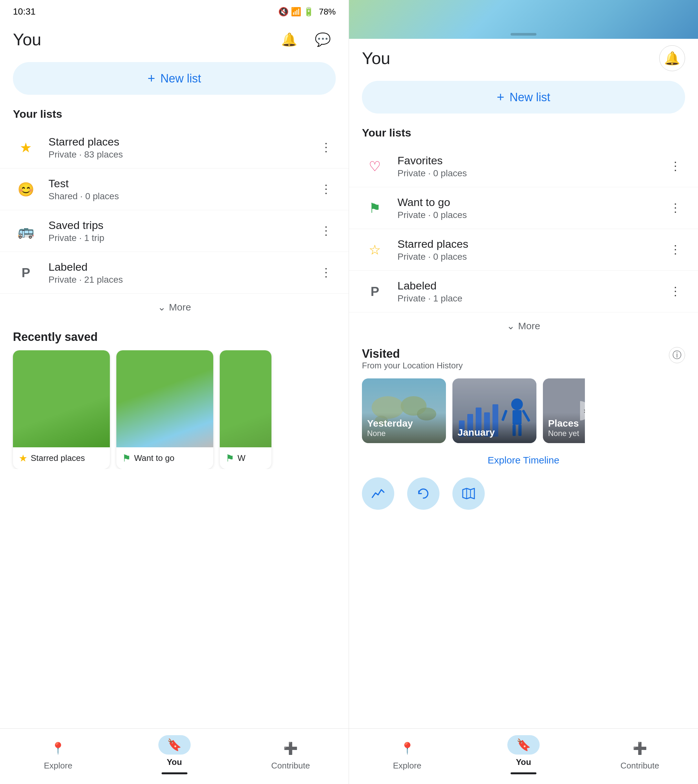 Image resolution: width=698 pixels, height=784 pixels. What do you see at coordinates (564, 428) in the screenshot?
I see `visited-card-places-overlay: Places None yet` at bounding box center [564, 428].